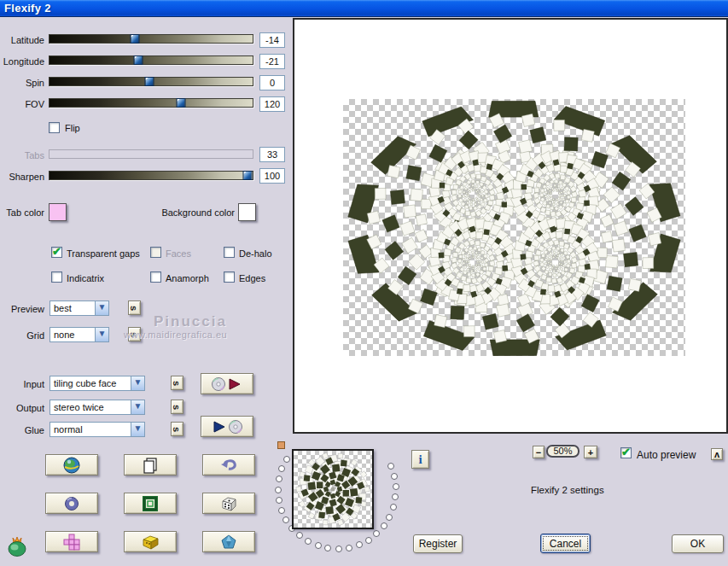 This screenshot has width=728, height=566. Describe the element at coordinates (72, 541) in the screenshot. I see `unfold-cross-button` at that location.